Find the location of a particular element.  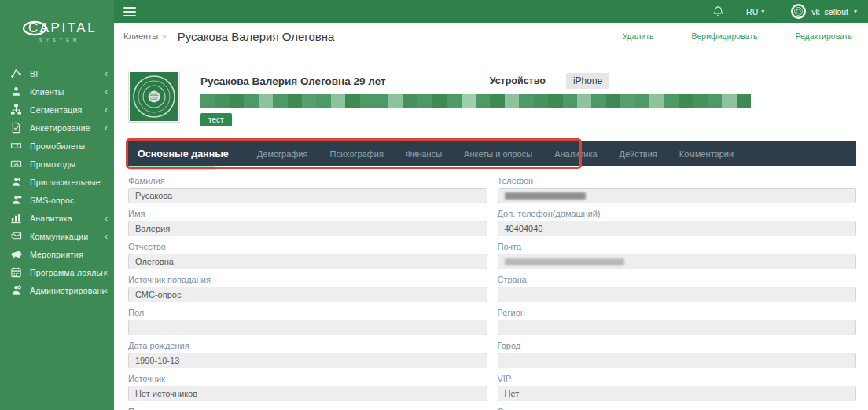

tab-3: Психография is located at coordinates (356, 154).